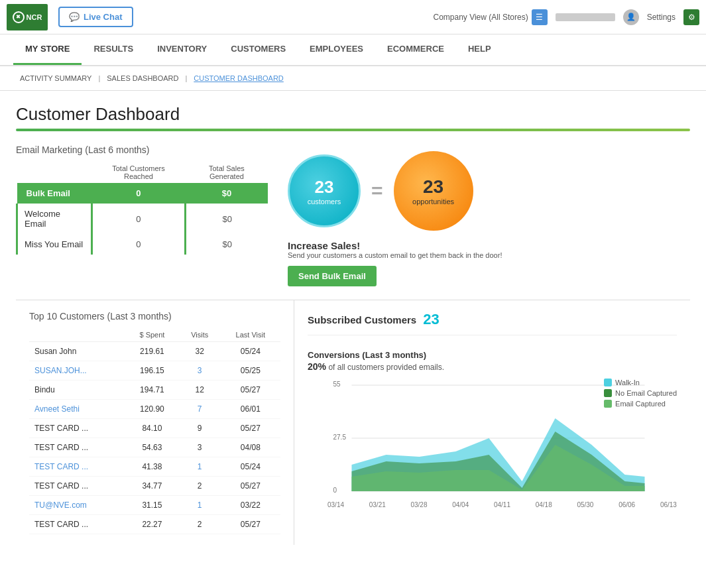 The width and height of the screenshot is (706, 588). Describe the element at coordinates (152, 335) in the screenshot. I see `col-spent: $ Spent` at that location.